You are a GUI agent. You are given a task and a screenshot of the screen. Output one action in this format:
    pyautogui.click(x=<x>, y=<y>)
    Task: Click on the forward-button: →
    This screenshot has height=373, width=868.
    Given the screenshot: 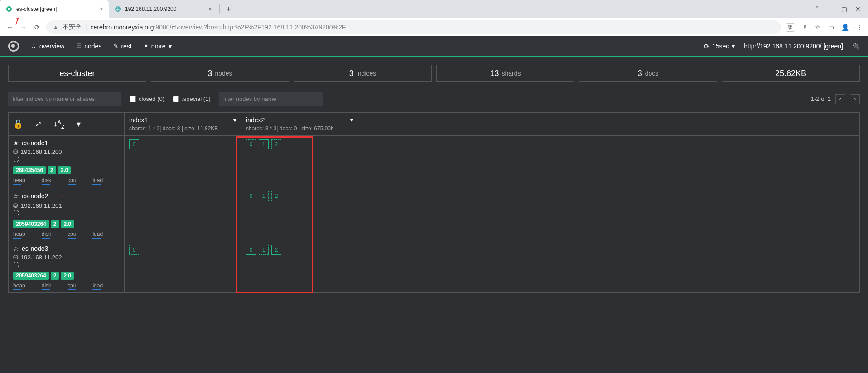 What is the action you would take?
    pyautogui.click(x=24, y=27)
    